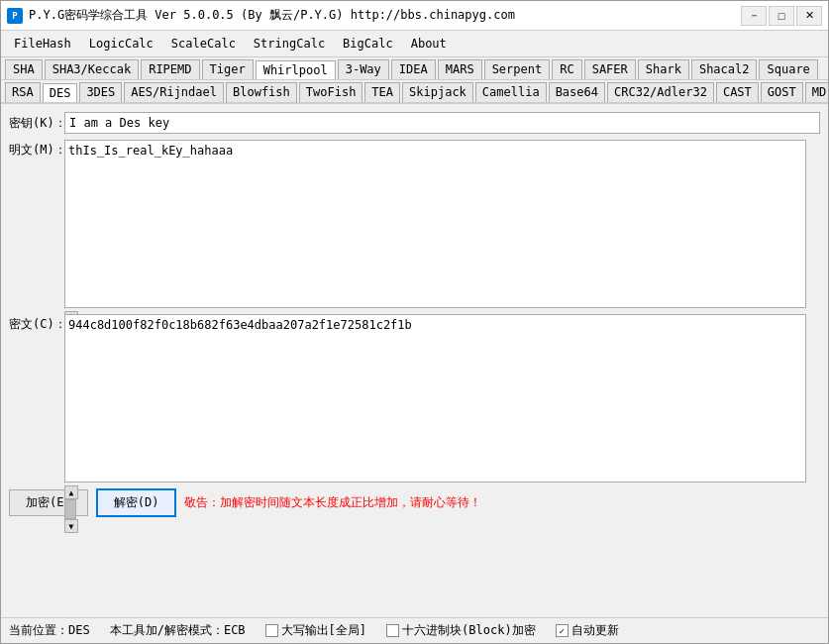 Image resolution: width=829 pixels, height=644 pixels. What do you see at coordinates (43, 44) in the screenshot?
I see `menu-filehash: FileHash` at bounding box center [43, 44].